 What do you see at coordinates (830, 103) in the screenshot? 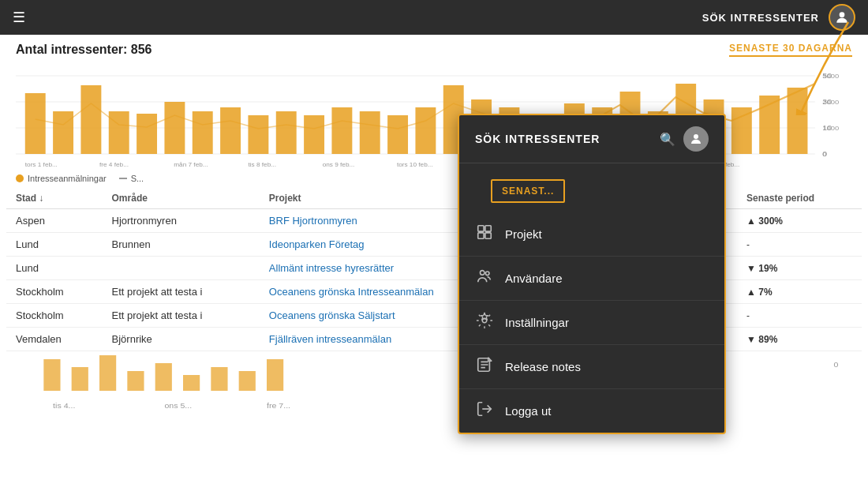
I see `svg-text: 2000` at bounding box center [830, 103].